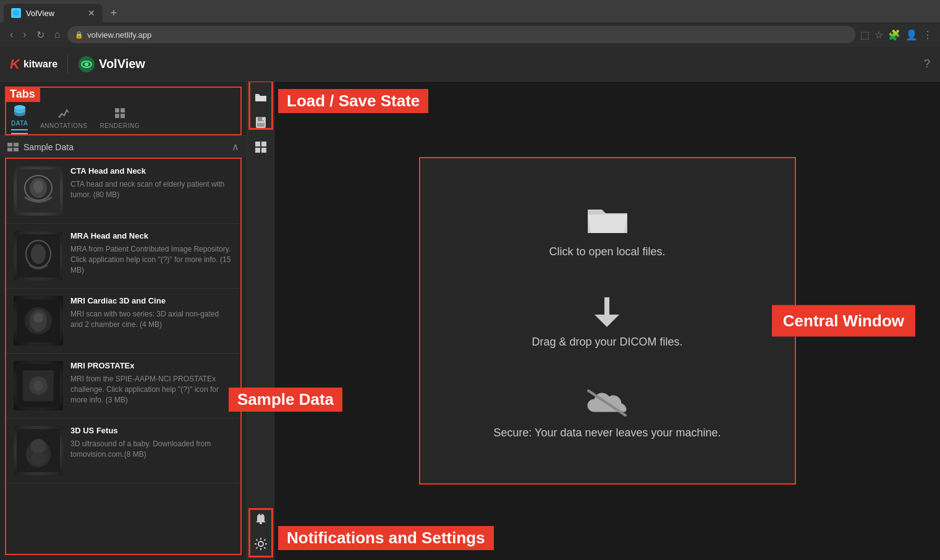  I want to click on tab-data-label: DATA, so click(20, 124).